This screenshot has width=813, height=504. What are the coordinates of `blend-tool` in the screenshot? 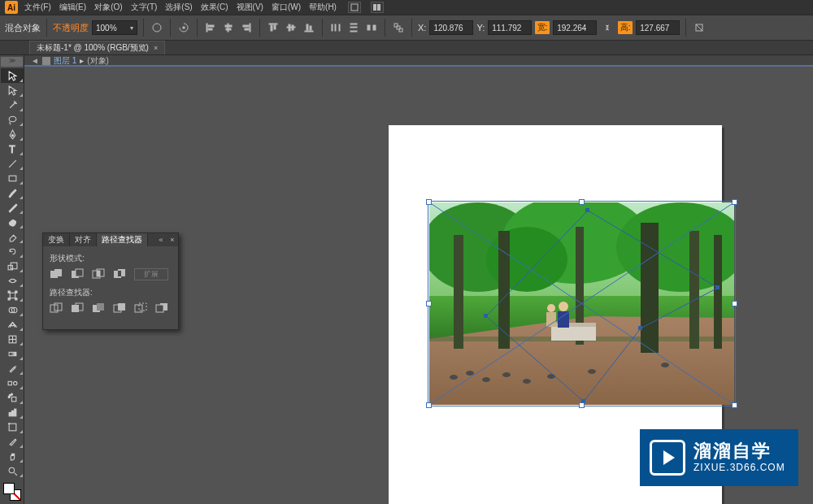 It's located at (12, 383).